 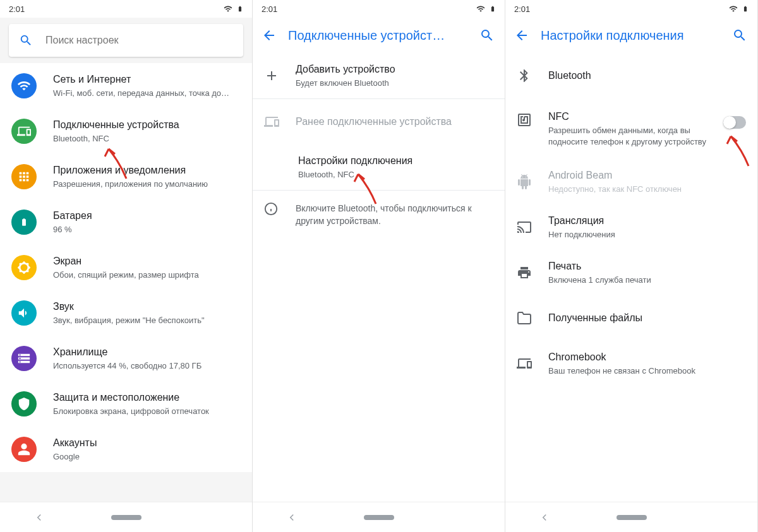 What do you see at coordinates (632, 273) in the screenshot?
I see `item-printing: Печать Включена 1 служба печати` at bounding box center [632, 273].